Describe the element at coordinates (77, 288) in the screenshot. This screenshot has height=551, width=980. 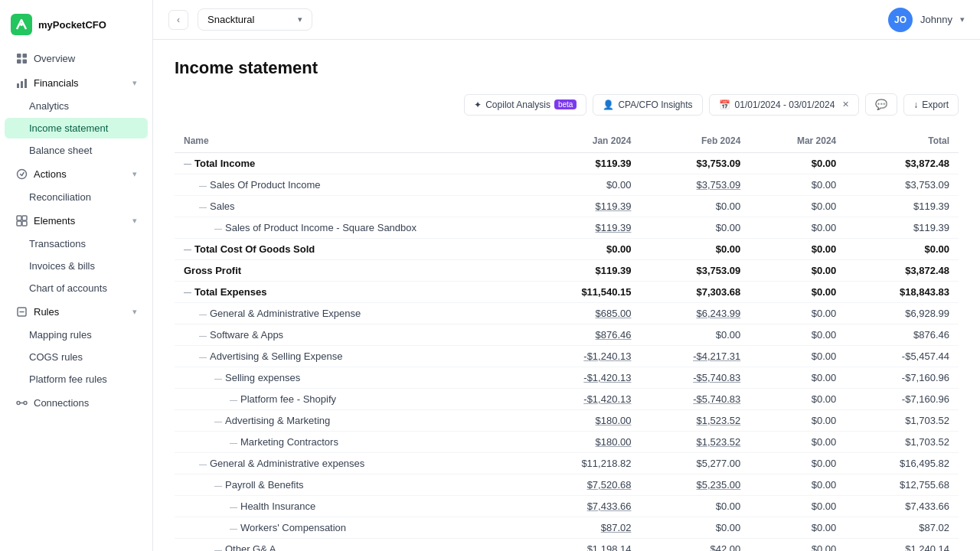
I see `sidebar-item-chart-of-accounts: Chart of accounts` at that location.